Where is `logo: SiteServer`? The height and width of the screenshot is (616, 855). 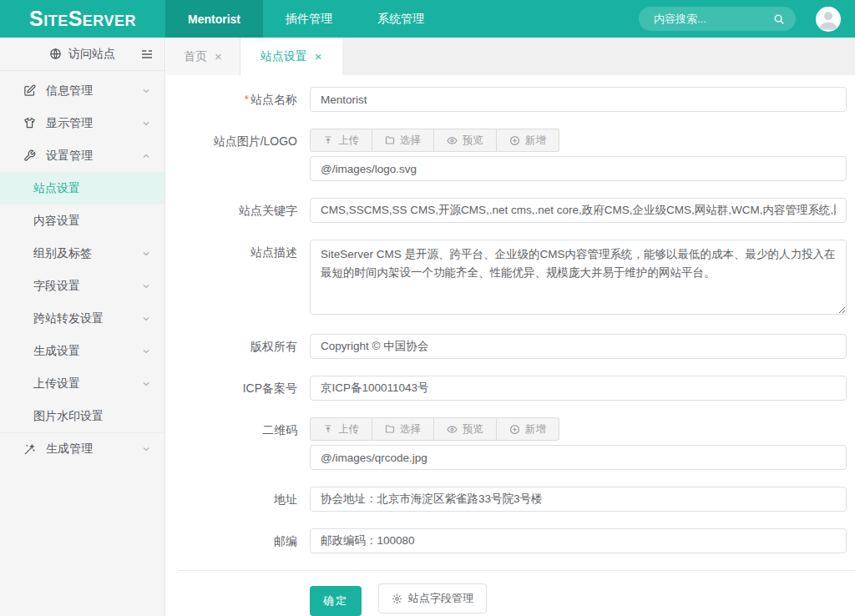
logo: SiteServer is located at coordinates (83, 18).